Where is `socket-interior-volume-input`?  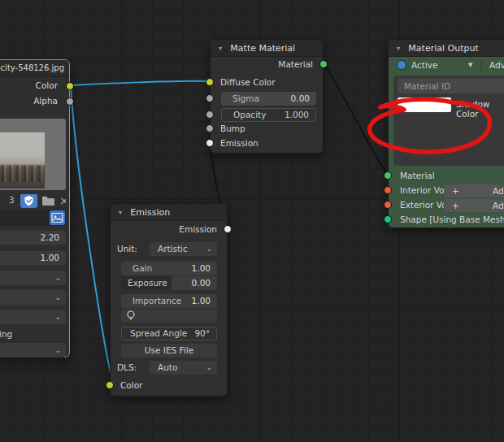 socket-interior-volume-input is located at coordinates (388, 190).